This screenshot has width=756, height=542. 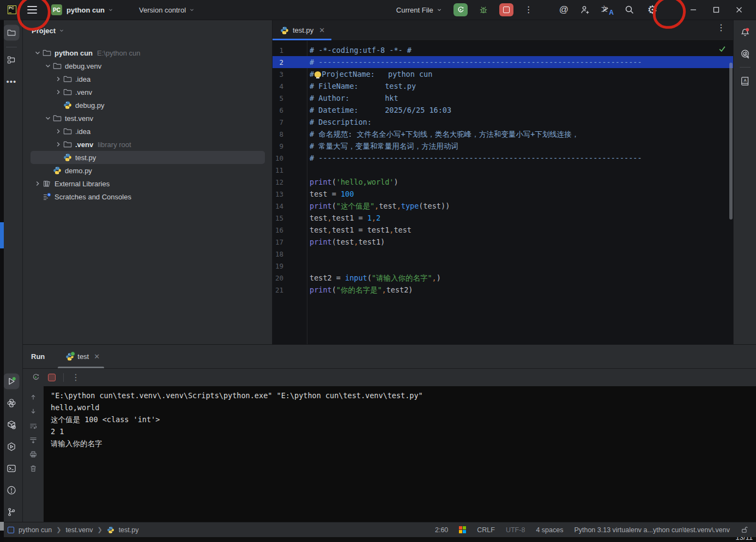 What do you see at coordinates (11, 33) in the screenshot?
I see `project-tool-icon` at bounding box center [11, 33].